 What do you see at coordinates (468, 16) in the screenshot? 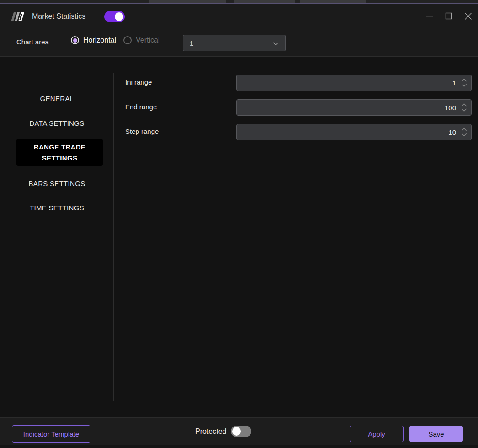
I see `close-icon` at bounding box center [468, 16].